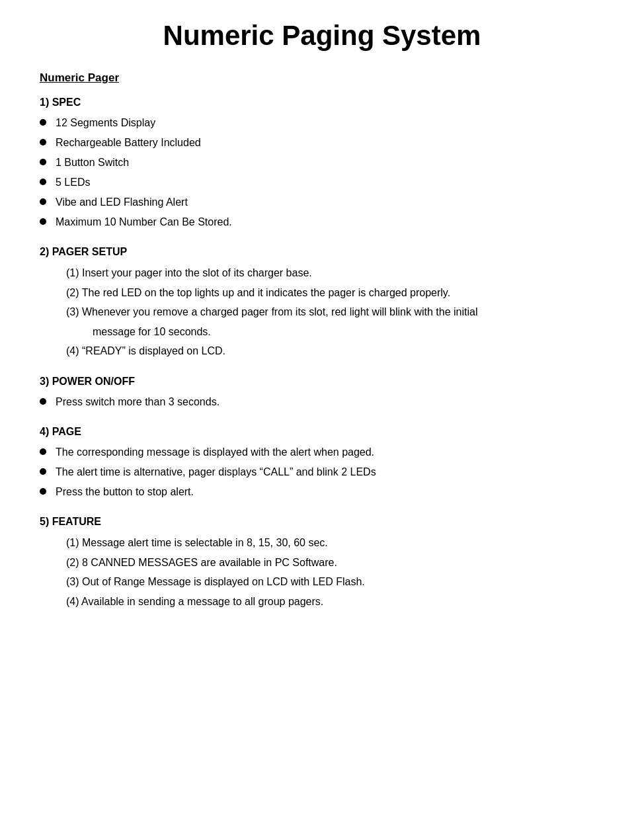 Image resolution: width=644 pixels, height=828 pixels. Describe the element at coordinates (322, 173) in the screenshot. I see `bullet-list-spec: 12 Segments DisplayRechargeable Battery …` at that location.